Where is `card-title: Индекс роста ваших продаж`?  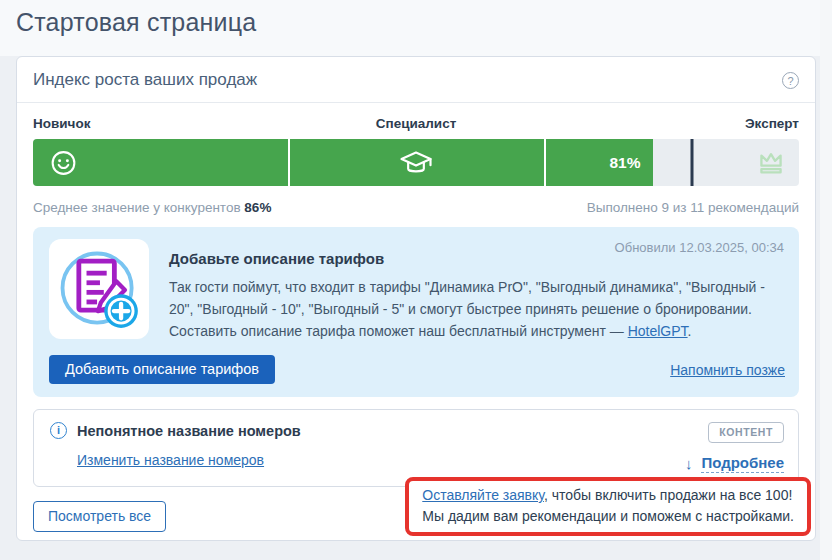 card-title: Индекс роста ваших продаж is located at coordinates (145, 80).